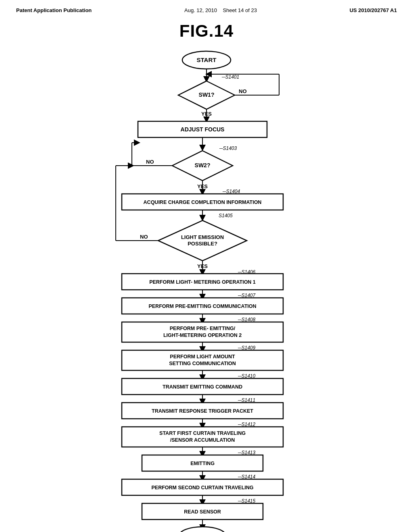  Describe the element at coordinates (230, 77) in the screenshot. I see `s1401-label: ─S1401` at that location.